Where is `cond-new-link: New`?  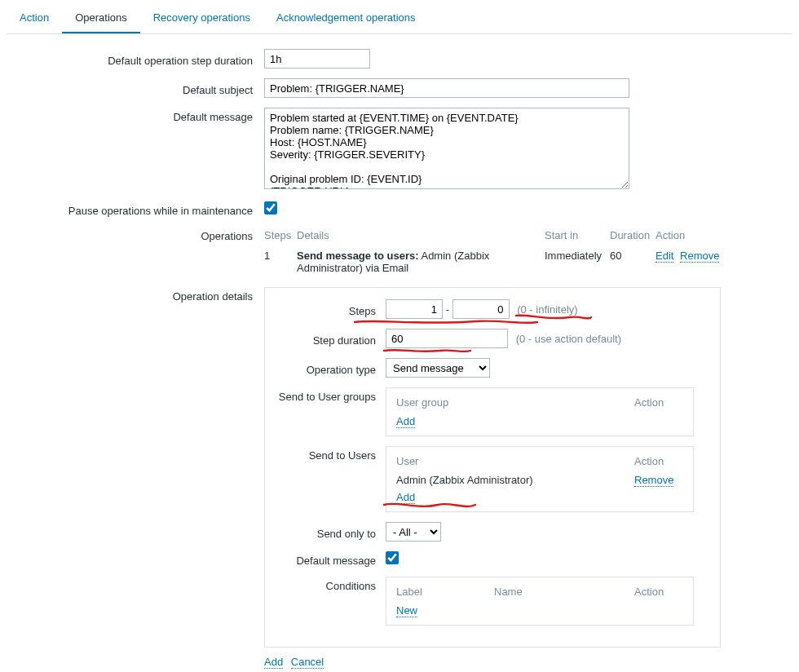
cond-new-link: New is located at coordinates (407, 611).